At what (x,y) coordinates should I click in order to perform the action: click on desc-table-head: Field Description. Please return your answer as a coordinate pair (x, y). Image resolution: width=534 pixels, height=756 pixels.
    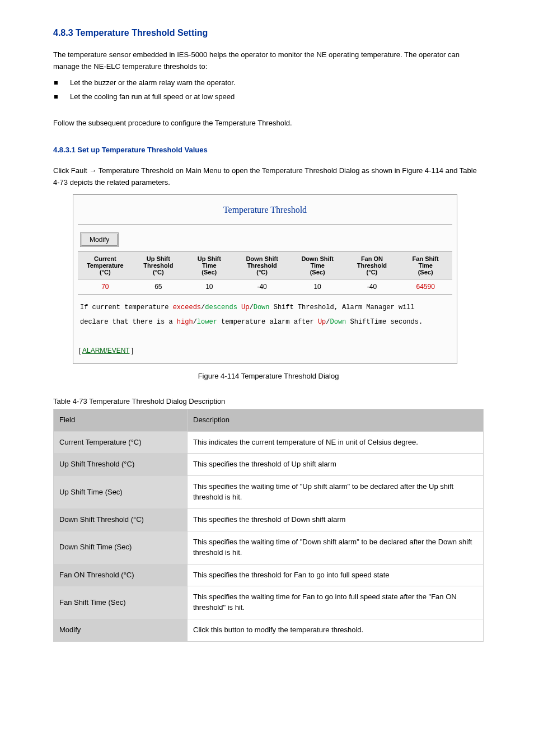
    Looking at the image, I should click on (269, 420).